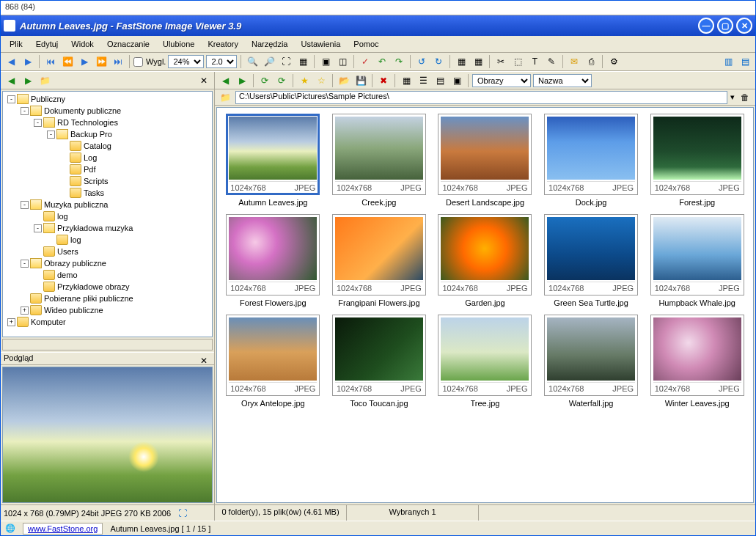 This screenshot has width=756, height=536. Describe the element at coordinates (591, 62) in the screenshot. I see `print-icon: ⎙` at that location.